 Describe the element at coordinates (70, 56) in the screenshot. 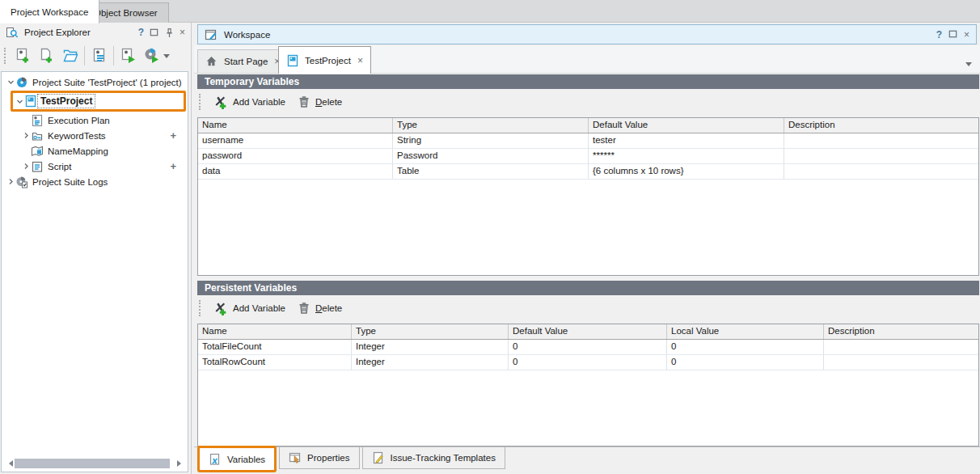

I see `open-item-button` at that location.